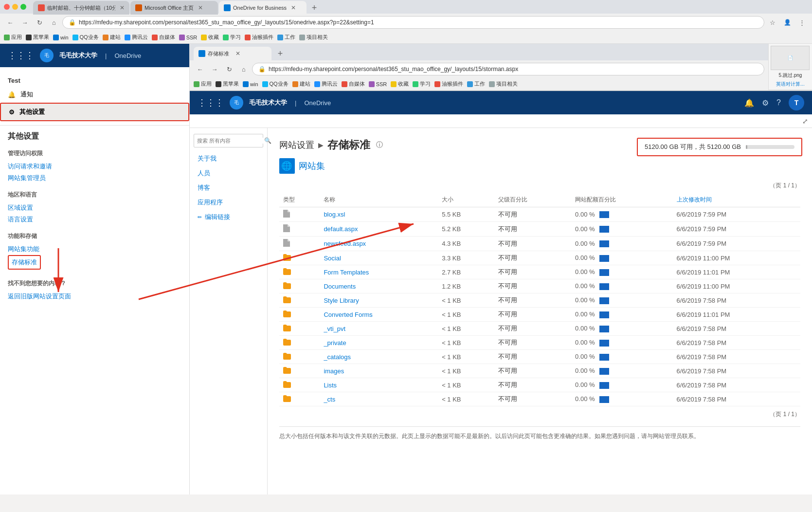  I want to click on user-avatar: T, so click(796, 103).